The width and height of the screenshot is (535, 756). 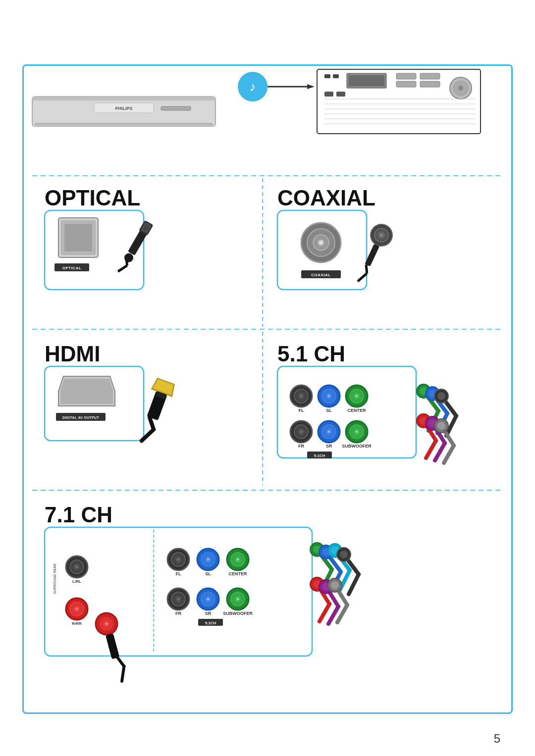 What do you see at coordinates (373, 254) in the screenshot?
I see `coaxial-cable` at bounding box center [373, 254].